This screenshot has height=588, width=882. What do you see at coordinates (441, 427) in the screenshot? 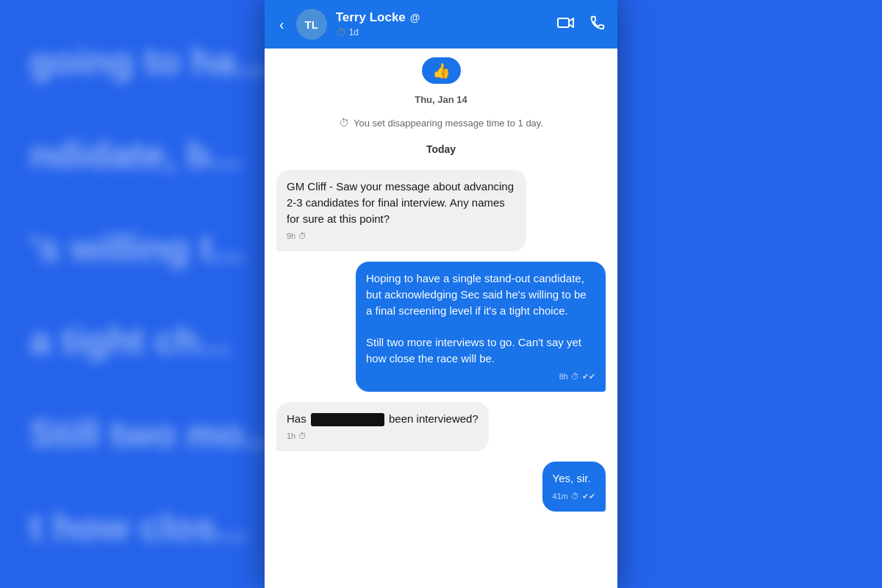
I see `message-row: Has been interviewed? 1h ⏱` at bounding box center [441, 427].